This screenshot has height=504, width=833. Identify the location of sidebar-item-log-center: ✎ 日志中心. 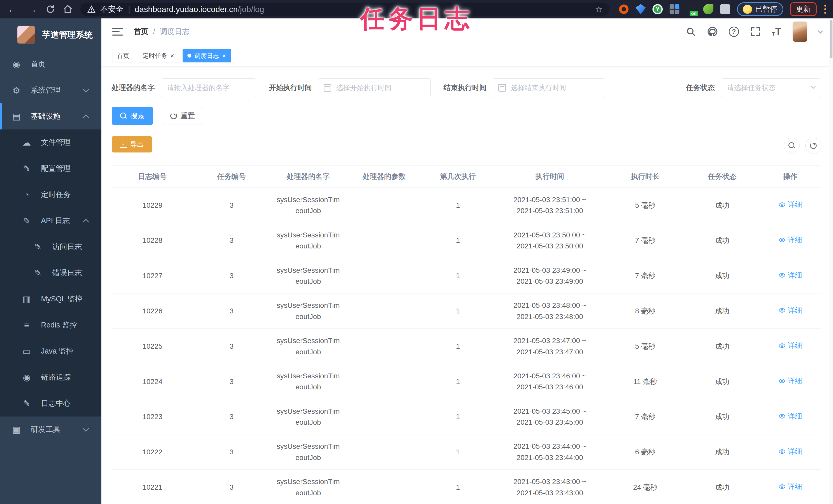
(51, 403).